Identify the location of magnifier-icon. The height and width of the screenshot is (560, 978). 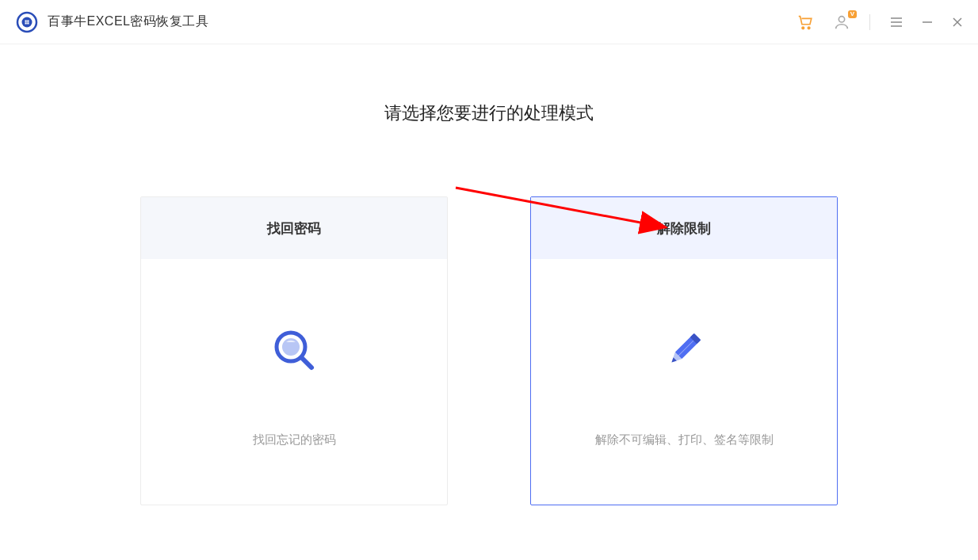
(294, 350).